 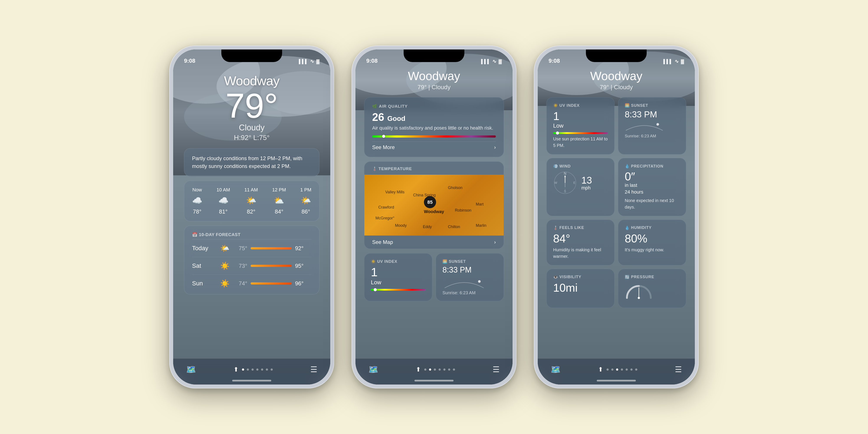 What do you see at coordinates (252, 234) in the screenshot?
I see `forecast-header-1: 📅 10-DAY FORECAST` at bounding box center [252, 234].